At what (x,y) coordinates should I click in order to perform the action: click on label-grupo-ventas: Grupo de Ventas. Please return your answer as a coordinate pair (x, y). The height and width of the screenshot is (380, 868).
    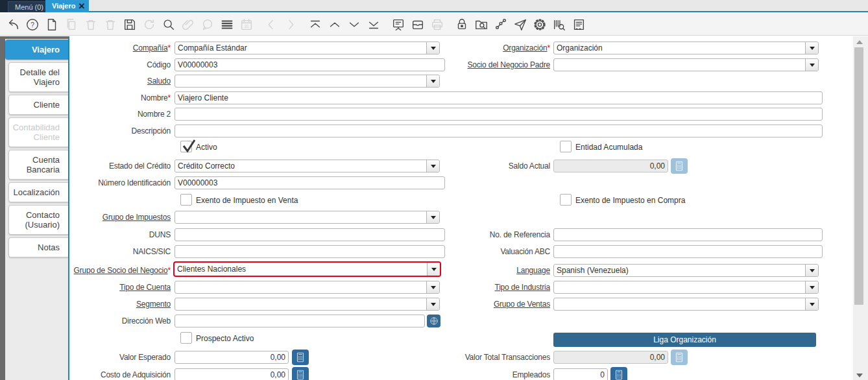
    Looking at the image, I should click on (483, 304).